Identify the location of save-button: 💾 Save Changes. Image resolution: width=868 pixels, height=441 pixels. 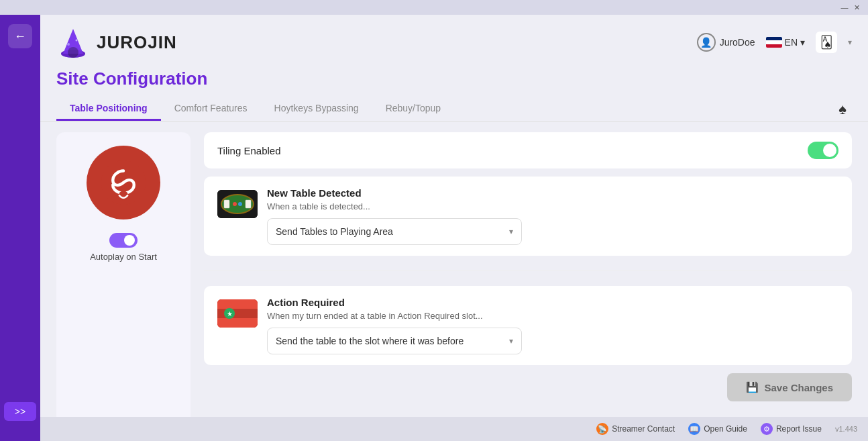
(790, 387).